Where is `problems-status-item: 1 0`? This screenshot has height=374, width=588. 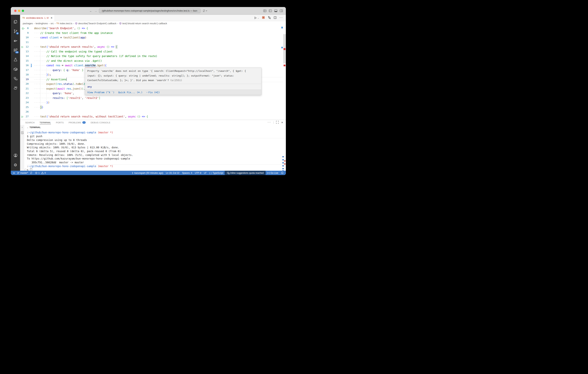 problems-status-item: 1 0 is located at coordinates (40, 173).